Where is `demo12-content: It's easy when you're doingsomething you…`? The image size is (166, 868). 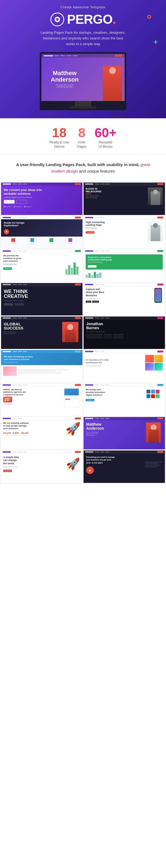
demo12-content: It's easy when you're doingsomething you… is located at coordinates (124, 363).